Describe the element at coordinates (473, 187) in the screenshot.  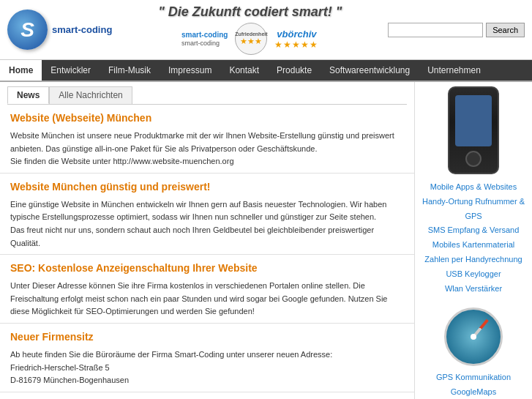
I see `sidebar-phone-link: Mobile Apps & Websites` at that location.